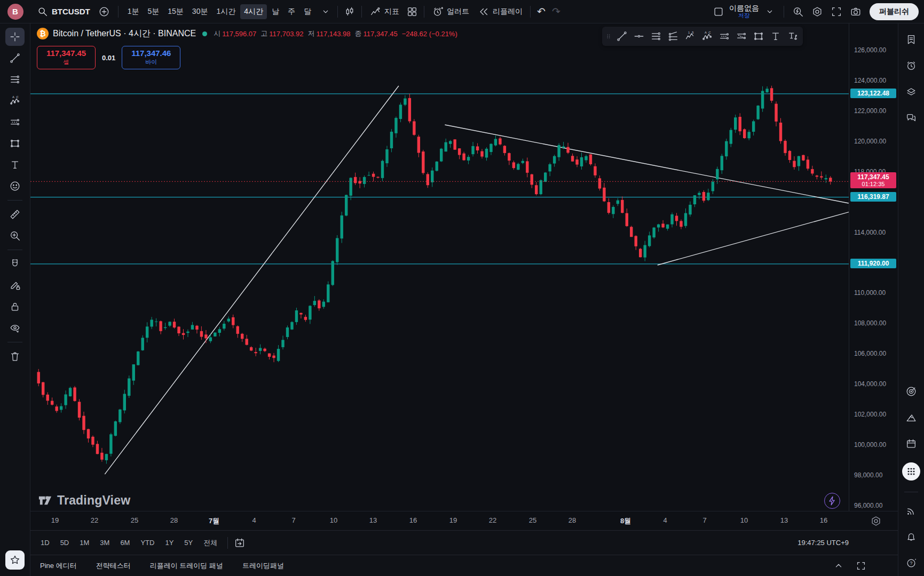  What do you see at coordinates (876, 521) in the screenshot?
I see `axis-settings-gear-icon` at bounding box center [876, 521].